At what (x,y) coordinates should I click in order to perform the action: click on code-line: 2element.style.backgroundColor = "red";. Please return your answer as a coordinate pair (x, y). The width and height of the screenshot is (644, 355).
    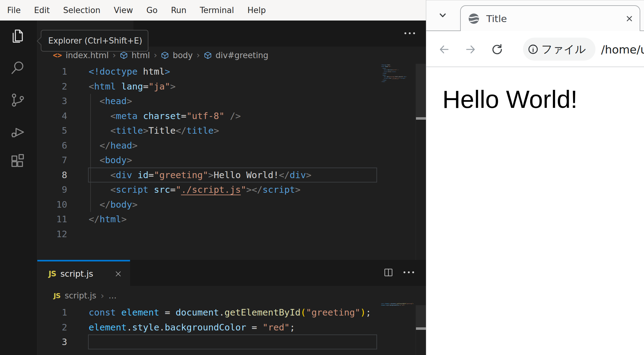
    Looking at the image, I should click on (226, 328).